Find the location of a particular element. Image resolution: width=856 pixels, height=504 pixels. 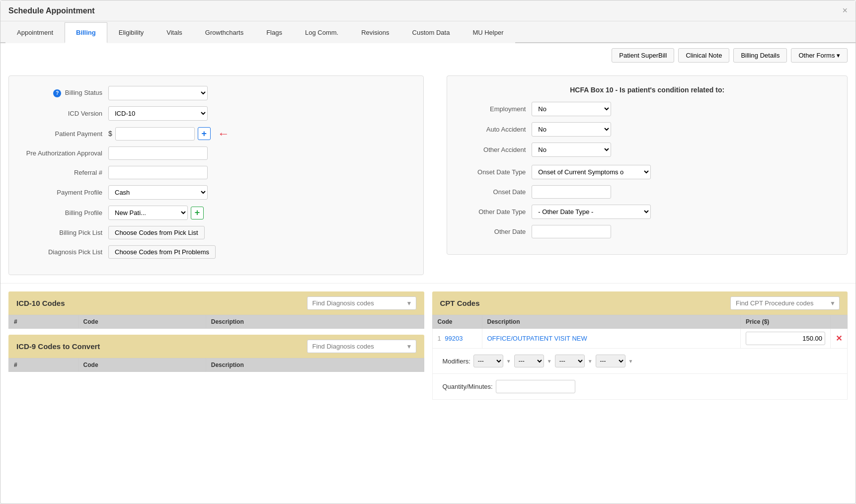

icd10-col-number: # is located at coordinates (44, 322).